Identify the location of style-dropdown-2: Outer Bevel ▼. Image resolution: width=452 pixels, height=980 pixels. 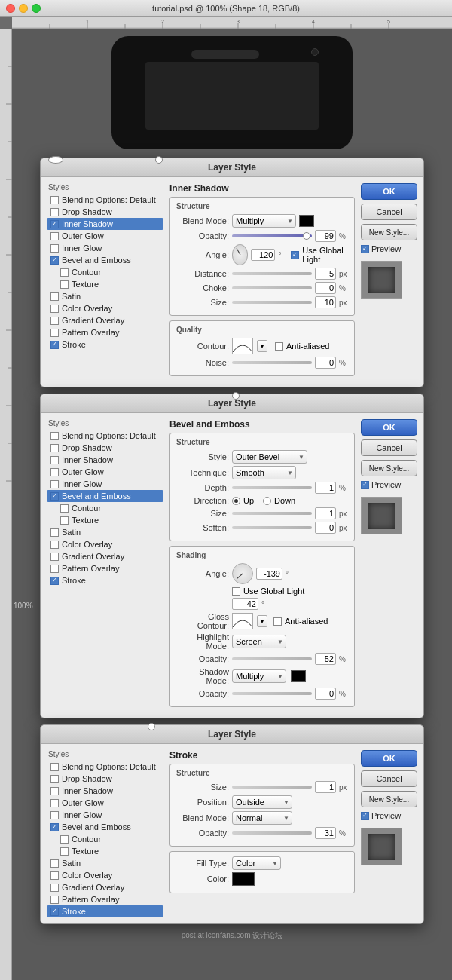
(270, 457).